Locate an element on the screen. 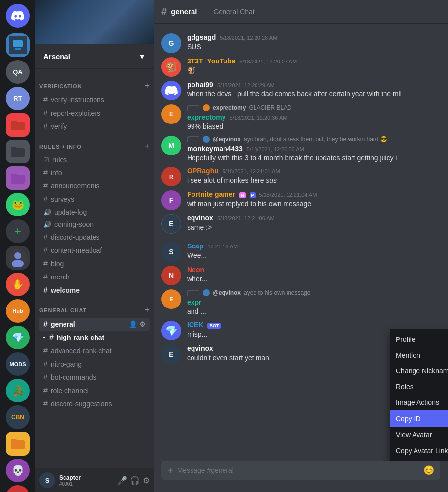  message-username: gdgsagd is located at coordinates (201, 37).